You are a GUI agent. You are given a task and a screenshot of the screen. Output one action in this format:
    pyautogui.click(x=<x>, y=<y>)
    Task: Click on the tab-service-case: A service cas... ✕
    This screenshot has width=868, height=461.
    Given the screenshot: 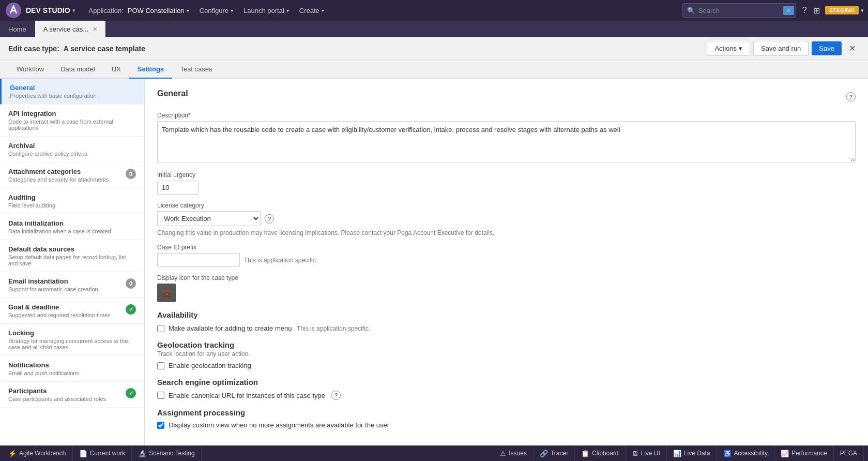 What is the action you would take?
    pyautogui.click(x=70, y=29)
    